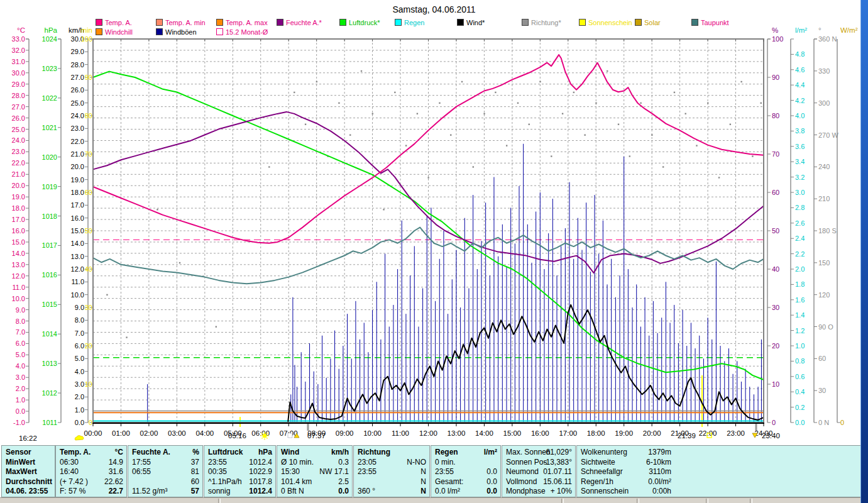  I want to click on axis-label: hPa, so click(52, 30).